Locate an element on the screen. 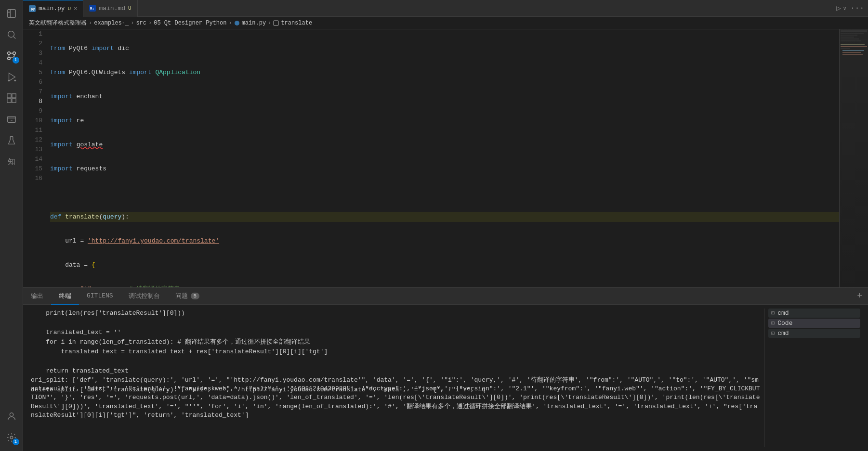  breadcrumb-part-0: 英文献翻译格式整理器 is located at coordinates (58, 23).